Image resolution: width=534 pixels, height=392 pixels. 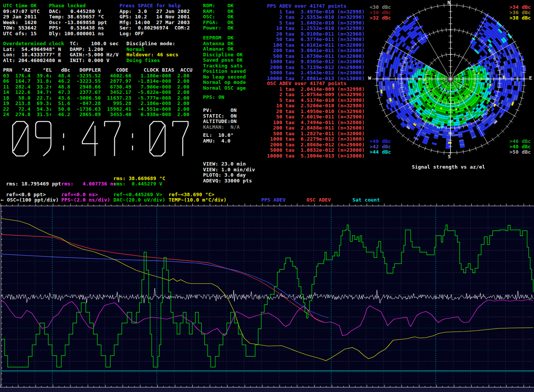 I want to click on pps-adev-table-line-8: 200 tau 3.0641e-011 (n=32600), so click(x=316, y=51).